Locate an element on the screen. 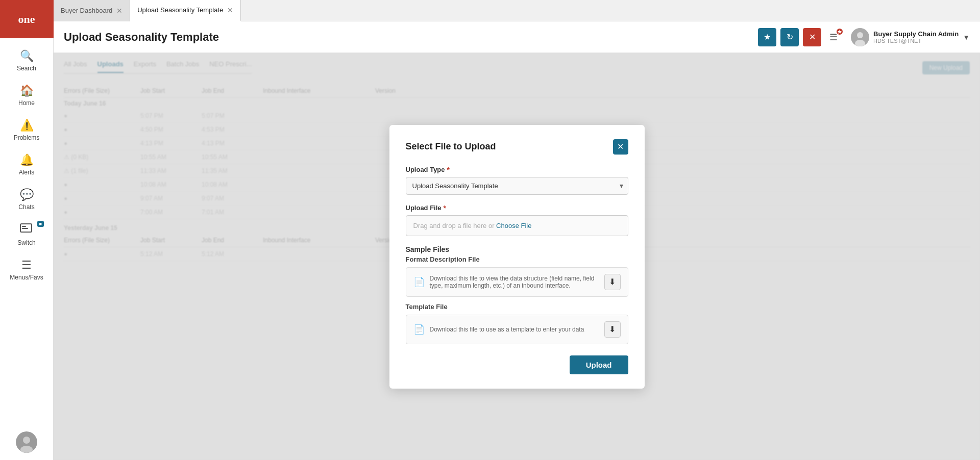 Image resolution: width=980 pixels, height=460 pixels. header-actions: ★ ↻ ✕ ☰ Buyer Supply Chain Admin is located at coordinates (864, 37).